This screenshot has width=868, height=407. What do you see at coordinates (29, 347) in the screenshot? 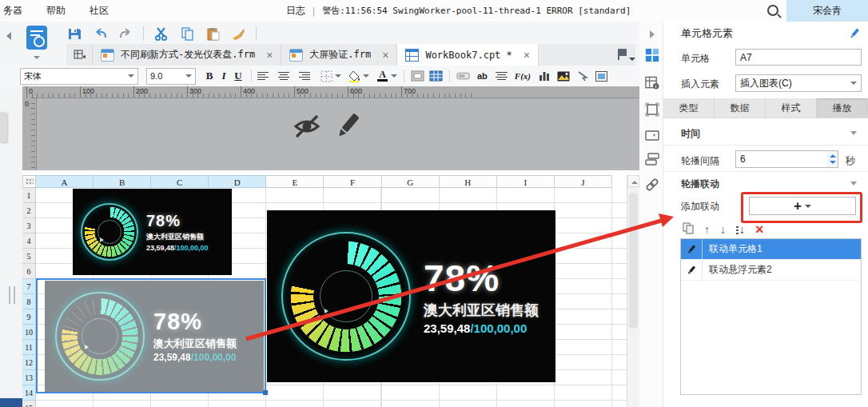
I see `row-header: 11` at bounding box center [29, 347].